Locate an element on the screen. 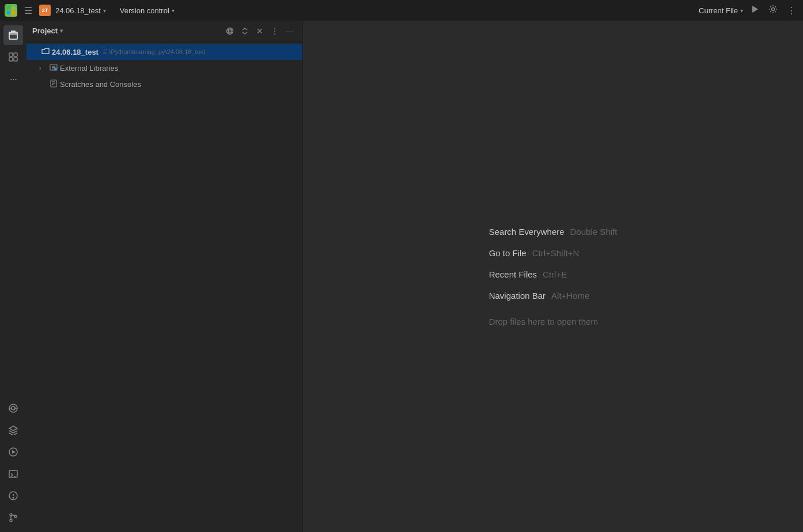 Image resolution: width=803 pixels, height=532 pixels. hint-search-everywhere: Search Everywhere Double Shift is located at coordinates (553, 231).